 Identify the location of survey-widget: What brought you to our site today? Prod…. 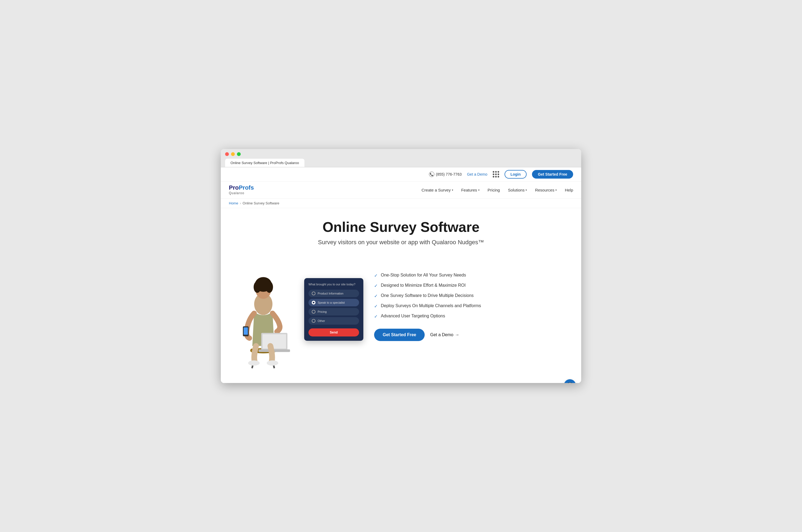
(334, 309).